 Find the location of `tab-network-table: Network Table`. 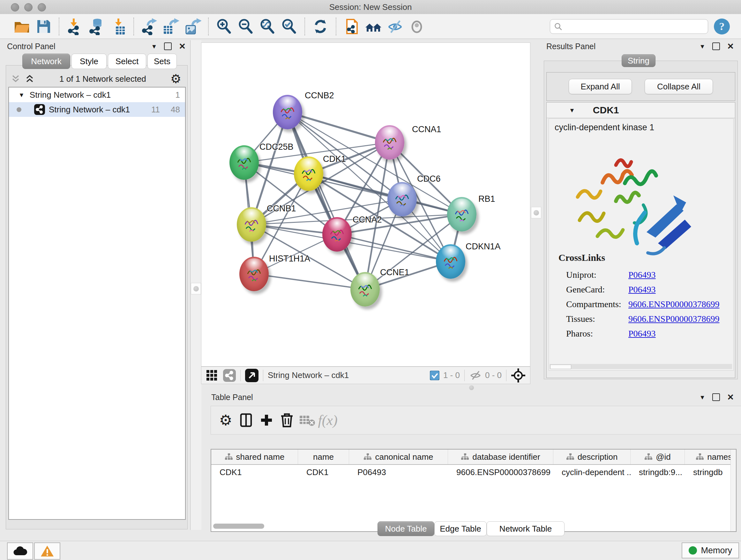

tab-network-table: Network Table is located at coordinates (526, 529).